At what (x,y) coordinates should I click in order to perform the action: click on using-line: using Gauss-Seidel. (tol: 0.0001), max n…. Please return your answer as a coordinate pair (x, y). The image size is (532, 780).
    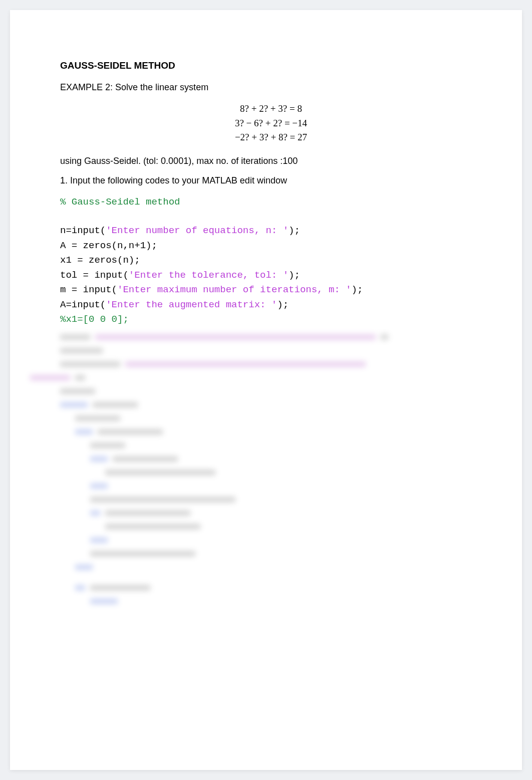
    Looking at the image, I should click on (271, 161).